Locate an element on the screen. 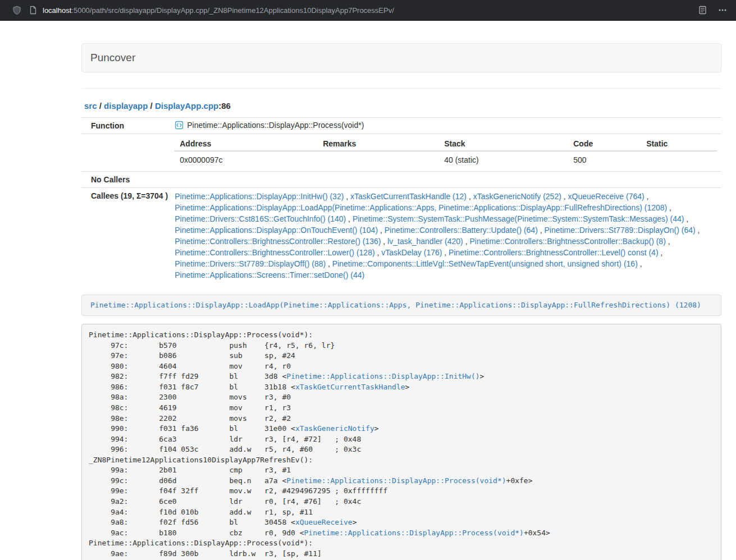  function-row-label: Function is located at coordinates (126, 126).